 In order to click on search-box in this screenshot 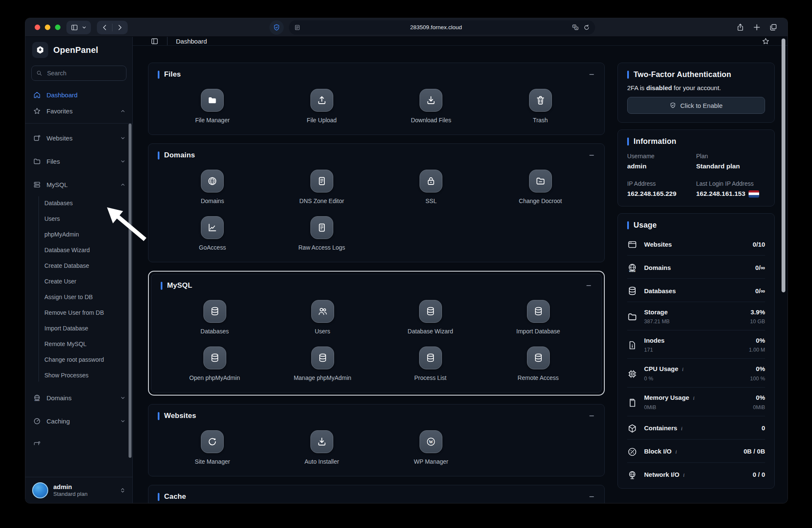, I will do `click(79, 73)`.